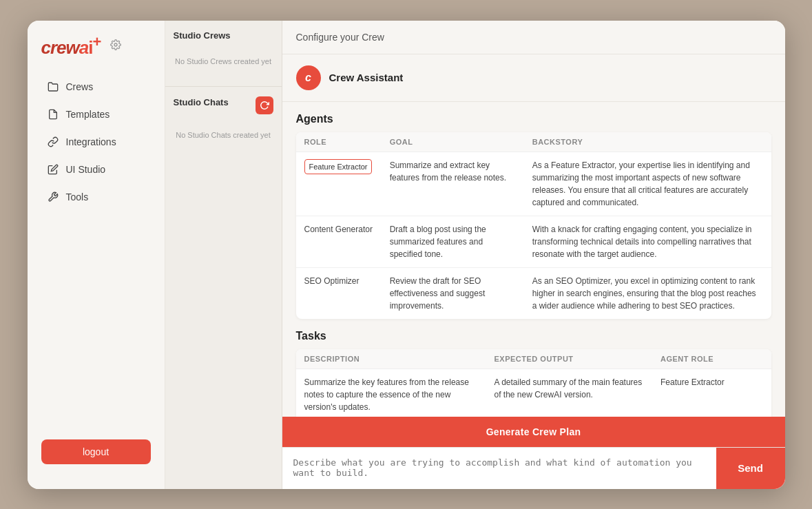 Image resolution: width=812 pixels, height=509 pixels. I want to click on agents-col-backstory: BACKSTORY, so click(647, 142).